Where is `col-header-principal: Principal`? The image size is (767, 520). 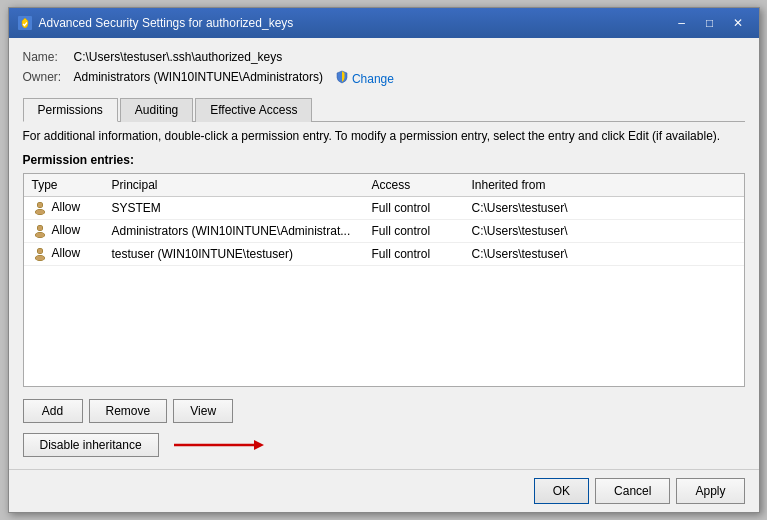 col-header-principal: Principal is located at coordinates (234, 186).